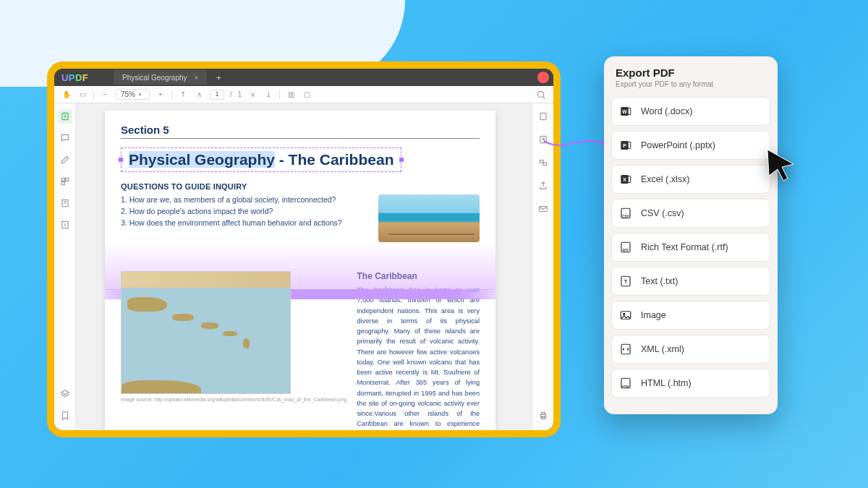  Describe the element at coordinates (691, 179) in the screenshot. I see `format-excel: X Excel (.xlsx)` at that location.